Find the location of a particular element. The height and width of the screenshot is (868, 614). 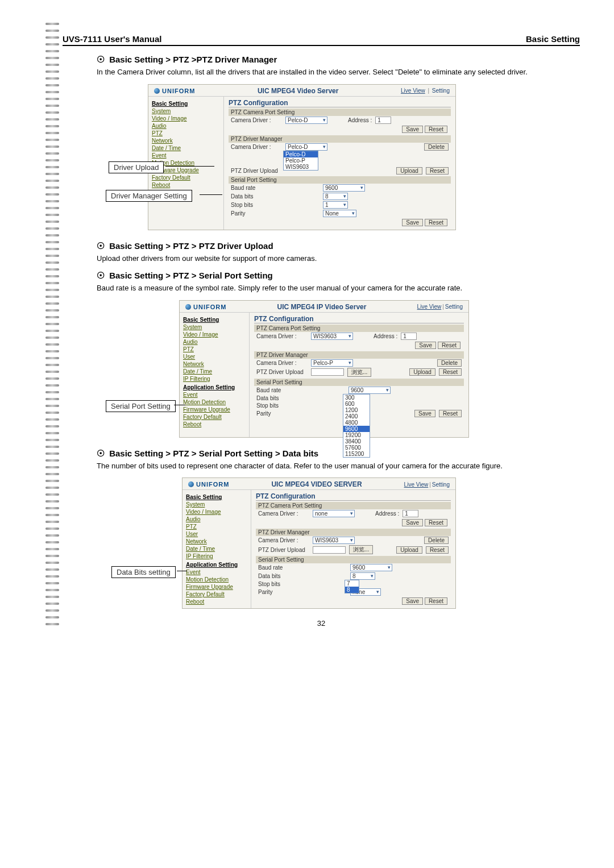

option: 300 is located at coordinates (356, 398).